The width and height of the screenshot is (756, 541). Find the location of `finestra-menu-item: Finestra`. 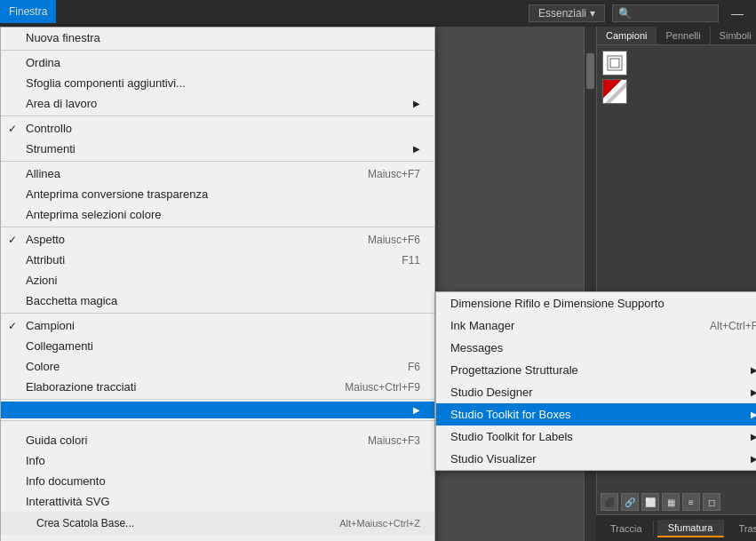

finestra-menu-item: Finestra is located at coordinates (28, 12).